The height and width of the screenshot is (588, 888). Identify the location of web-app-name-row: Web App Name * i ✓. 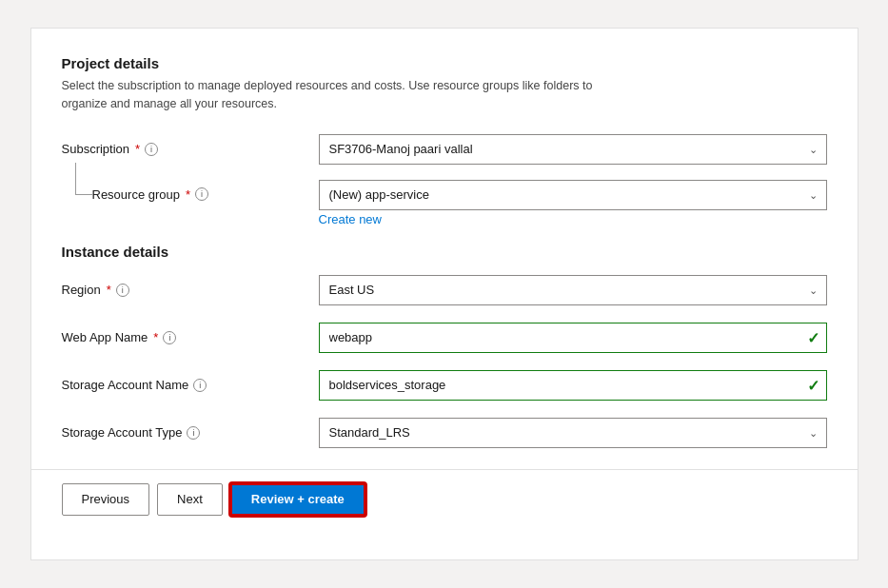
(444, 338).